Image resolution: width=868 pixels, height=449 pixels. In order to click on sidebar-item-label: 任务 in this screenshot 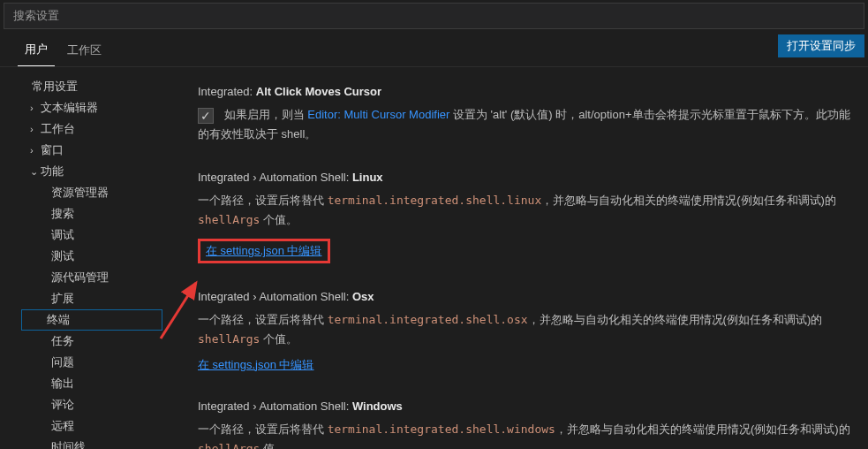, I will do `click(63, 341)`.